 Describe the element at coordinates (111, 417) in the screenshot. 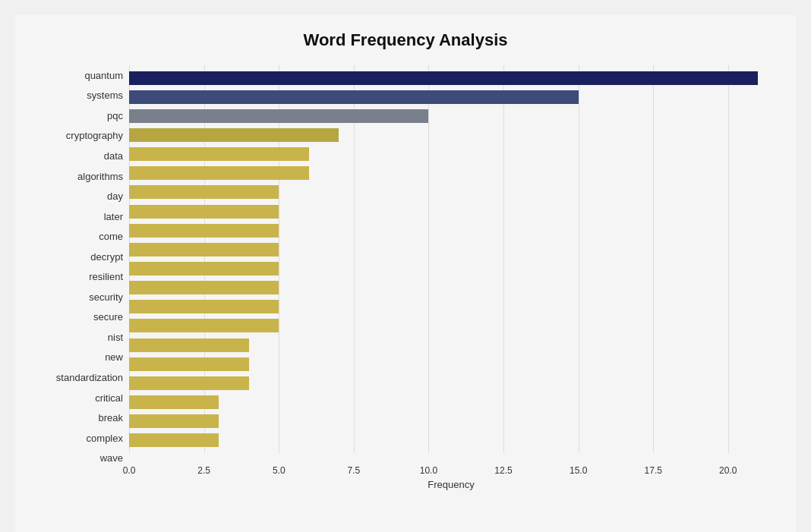

I see `y-label: break` at that location.